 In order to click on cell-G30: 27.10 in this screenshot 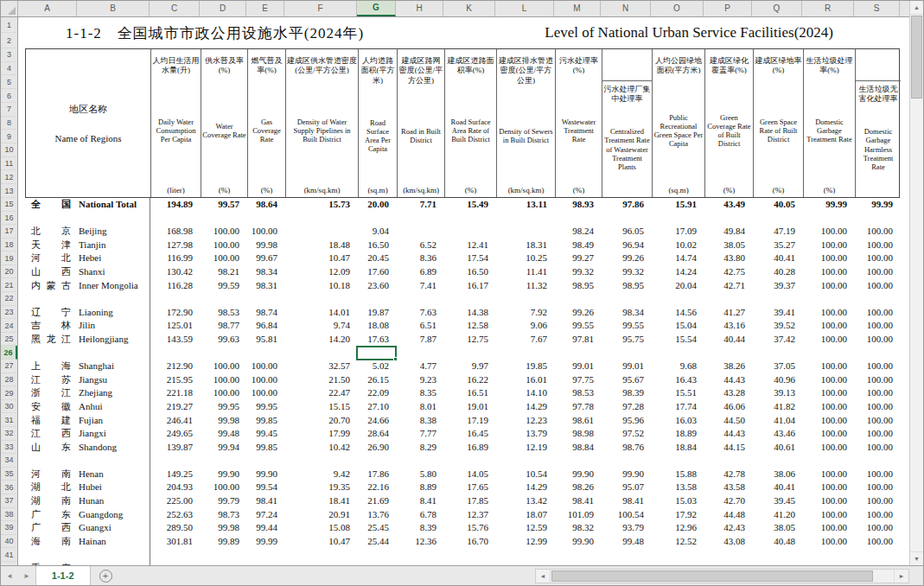, I will do `click(377, 407)`.